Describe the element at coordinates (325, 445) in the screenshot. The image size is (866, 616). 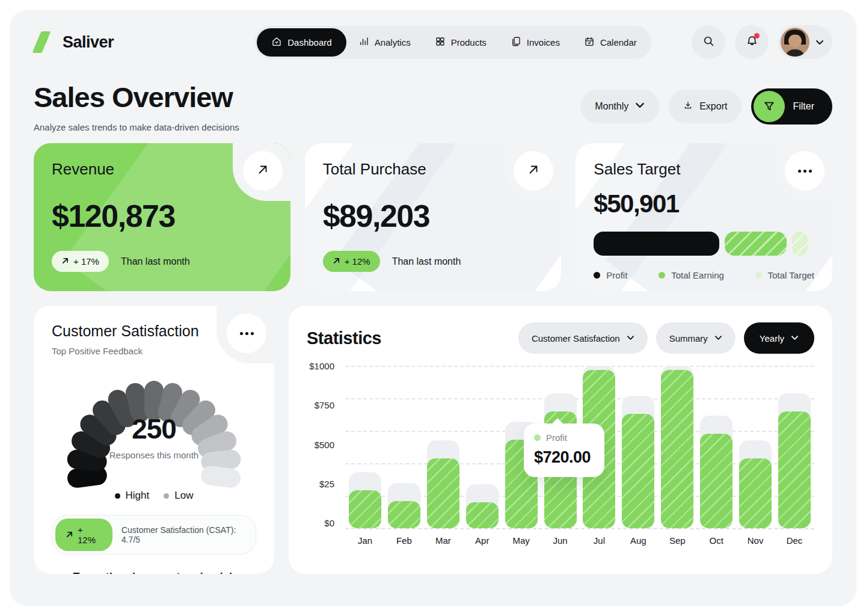
I see `y-tick-label: $500` at that location.